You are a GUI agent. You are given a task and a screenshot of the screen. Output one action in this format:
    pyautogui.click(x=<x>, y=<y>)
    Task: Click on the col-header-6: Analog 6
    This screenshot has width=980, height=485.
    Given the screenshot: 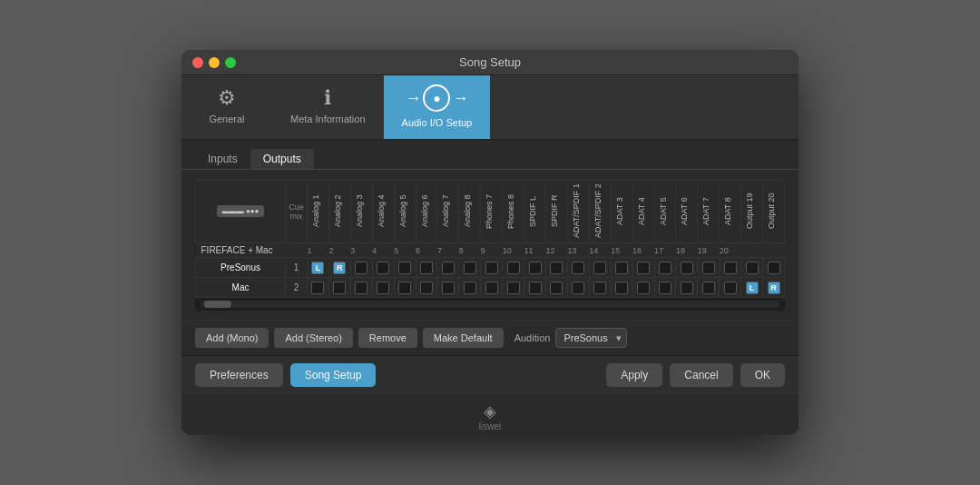 What is the action you would take?
    pyautogui.click(x=426, y=212)
    